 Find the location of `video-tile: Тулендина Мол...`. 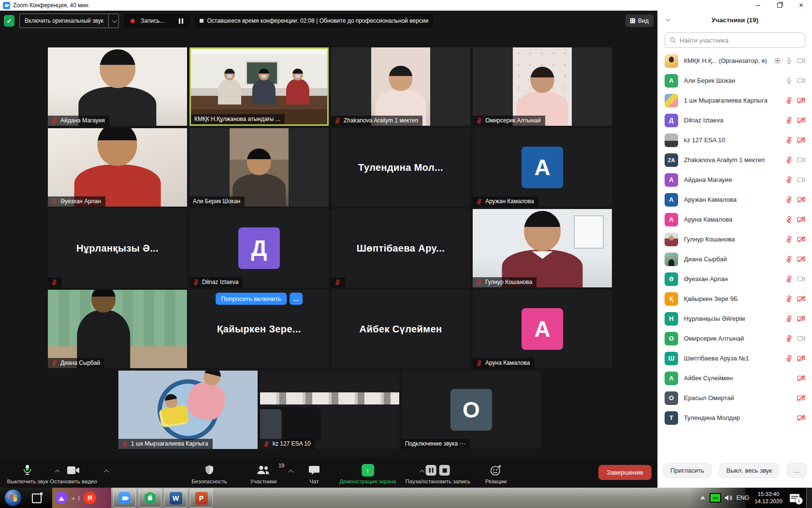

video-tile: Тулендина Мол... is located at coordinates (401, 167).